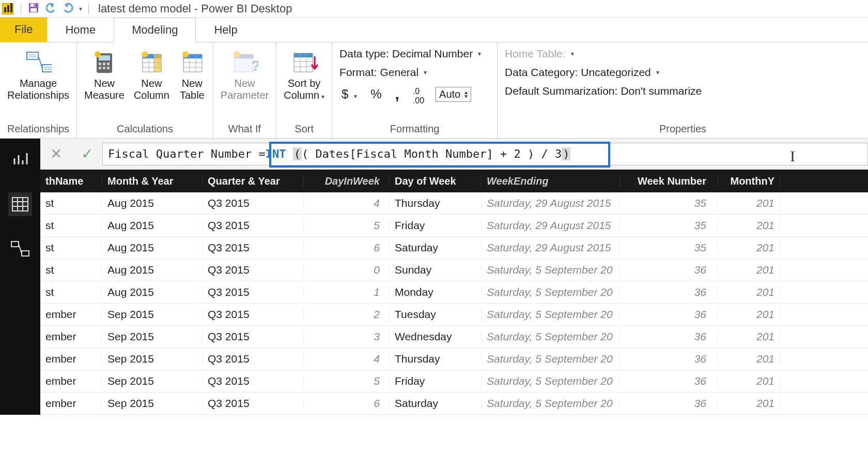 Image resolution: width=868 pixels, height=452 pixels. What do you see at coordinates (71, 337) in the screenshot?
I see `cell-thname: ember` at bounding box center [71, 337].